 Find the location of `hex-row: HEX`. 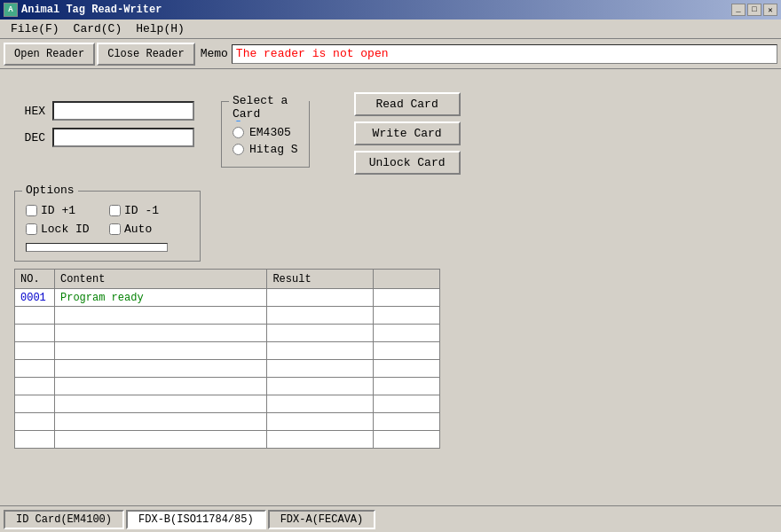

hex-row: HEX is located at coordinates (105, 111).